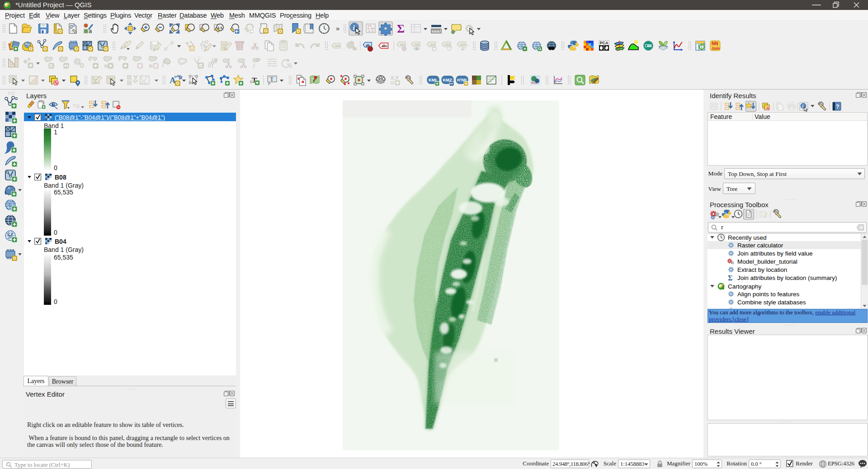 This screenshot has width=868, height=469. Describe the element at coordinates (772, 302) in the screenshot. I see `svg-text: Combine style databases` at that location.